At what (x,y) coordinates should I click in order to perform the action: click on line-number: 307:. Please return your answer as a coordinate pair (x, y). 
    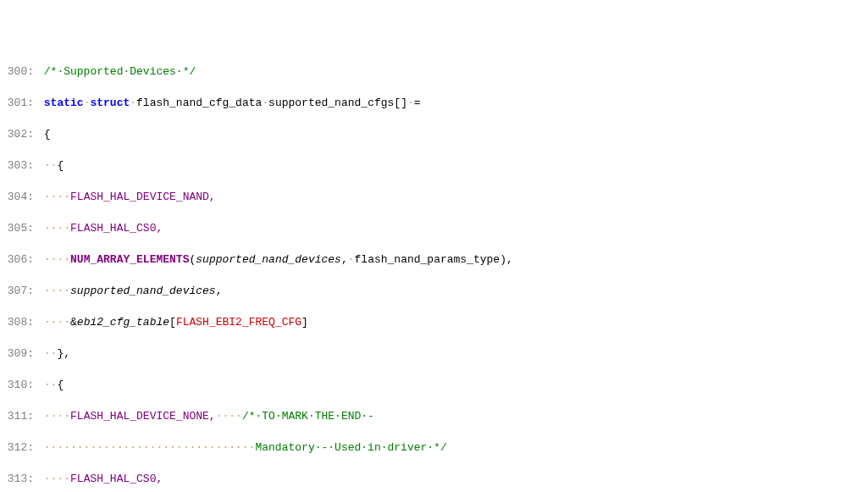
    Looking at the image, I should click on (19, 291).